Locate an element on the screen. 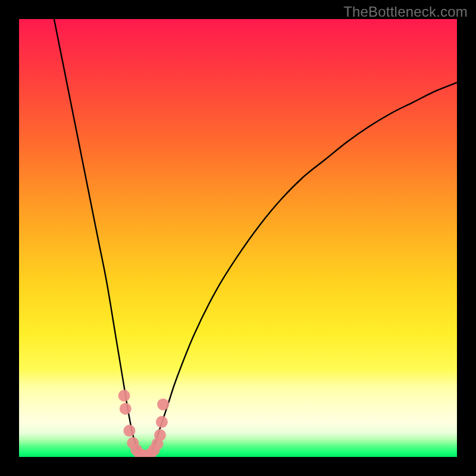 This screenshot has height=476, width=476. watermark-text: TheBottleneck.com is located at coordinates (406, 12).